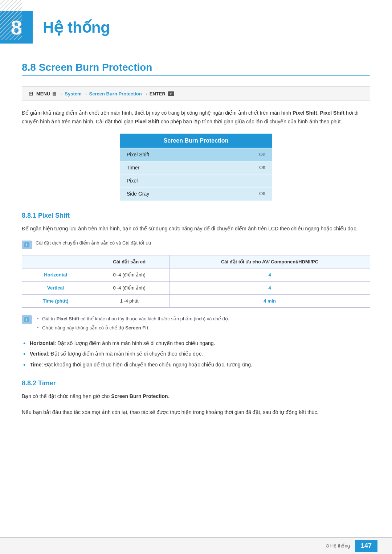 The height and width of the screenshot is (554, 392). I want to click on row-vertical-optimal: 4, so click(270, 288).